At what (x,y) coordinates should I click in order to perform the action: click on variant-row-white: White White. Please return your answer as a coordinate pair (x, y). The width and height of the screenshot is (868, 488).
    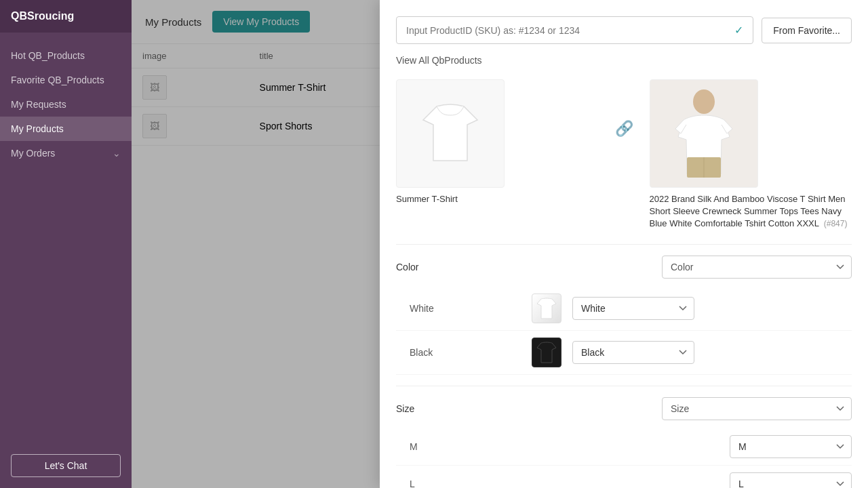
    Looking at the image, I should click on (624, 309).